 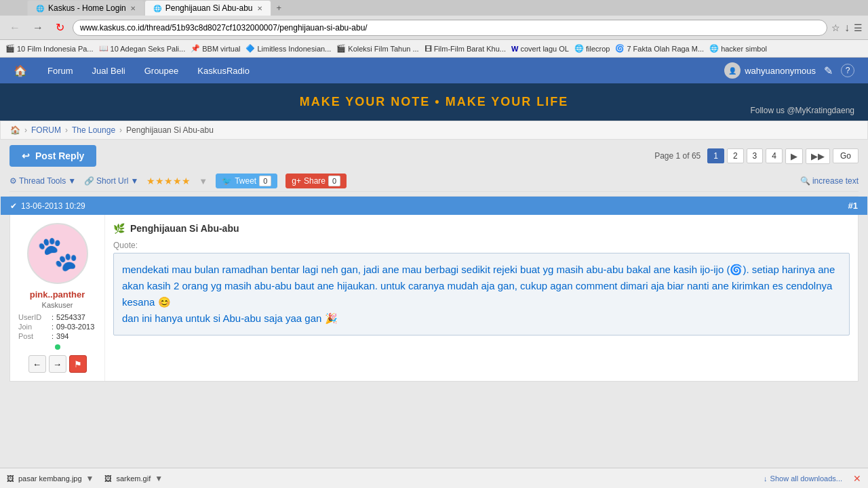 I want to click on tab-label-kaskus: Kaskus - Home Login, so click(x=87, y=8).